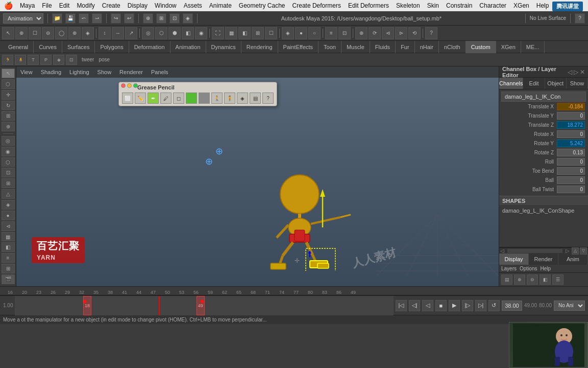 The width and height of the screenshot is (588, 368). I want to click on menu-create: Create, so click(111, 6).